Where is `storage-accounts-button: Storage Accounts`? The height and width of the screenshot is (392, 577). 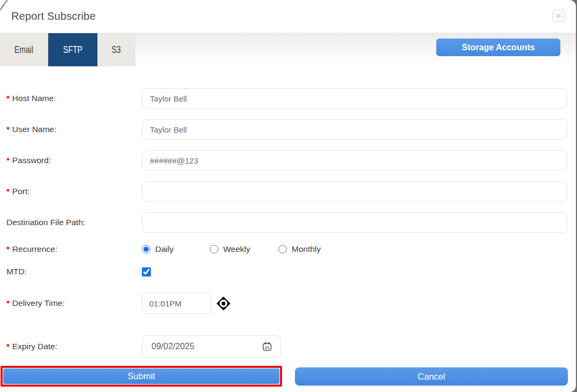
storage-accounts-button: Storage Accounts is located at coordinates (498, 47).